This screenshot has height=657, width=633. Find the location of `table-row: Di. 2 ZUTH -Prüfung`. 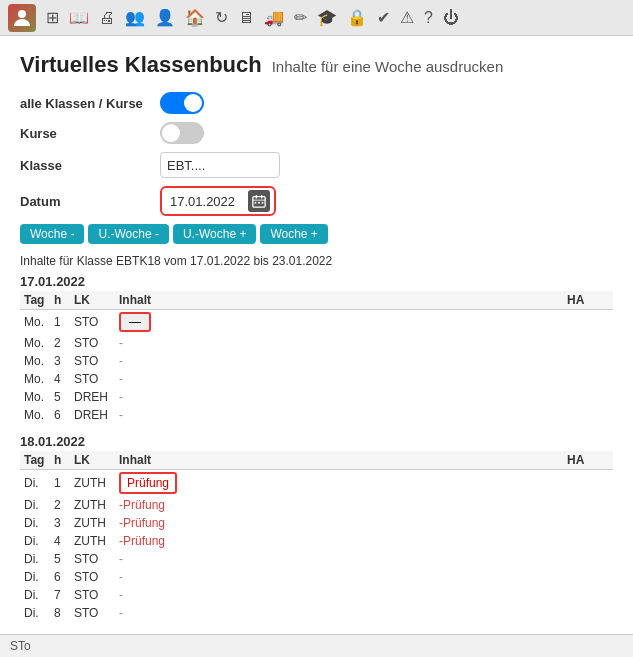

table-row: Di. 2 ZUTH -Prüfung is located at coordinates (316, 505).